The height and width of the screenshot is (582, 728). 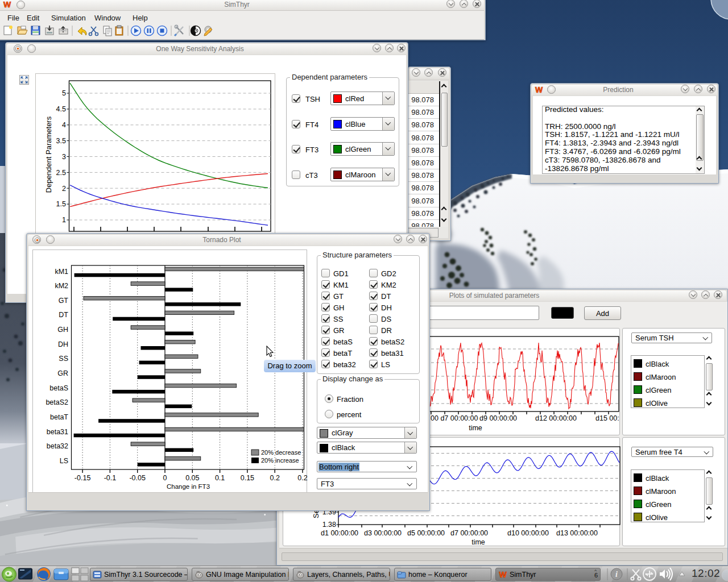 I want to click on svg-text: GR, so click(x=63, y=373).